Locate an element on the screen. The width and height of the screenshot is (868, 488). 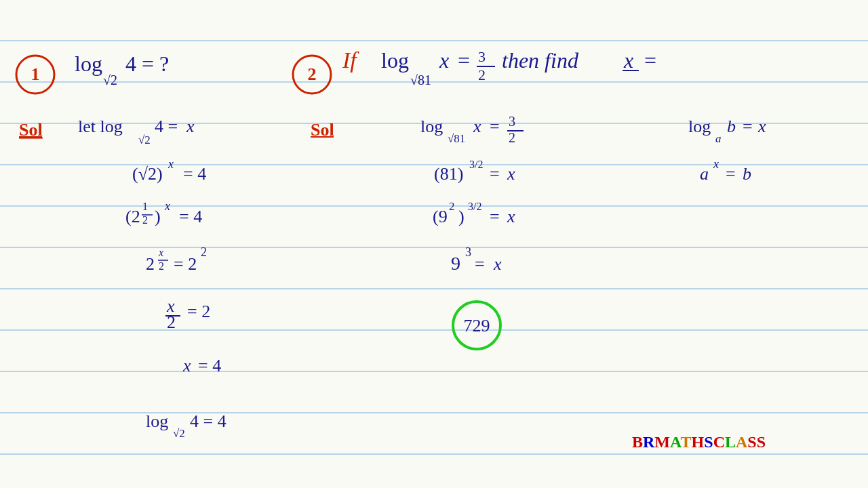
svg-text: BRMATHSCLASS is located at coordinates (698, 442).